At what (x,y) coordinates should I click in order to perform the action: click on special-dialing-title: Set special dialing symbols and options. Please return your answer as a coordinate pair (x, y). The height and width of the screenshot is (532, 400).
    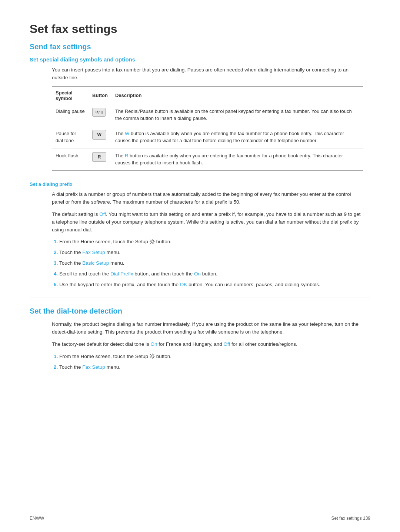
    Looking at the image, I should click on (200, 59).